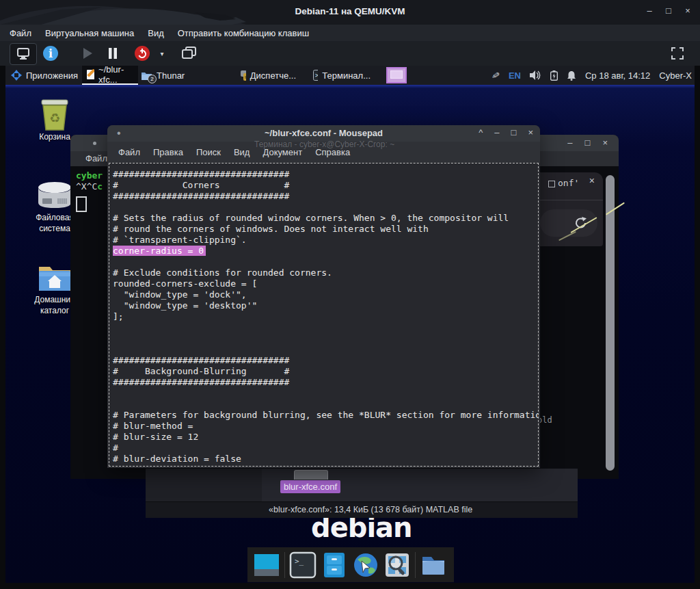 The image size is (700, 589). Describe the element at coordinates (310, 487) in the screenshot. I see `selected-file-label: blur-xfce.conf` at that location.